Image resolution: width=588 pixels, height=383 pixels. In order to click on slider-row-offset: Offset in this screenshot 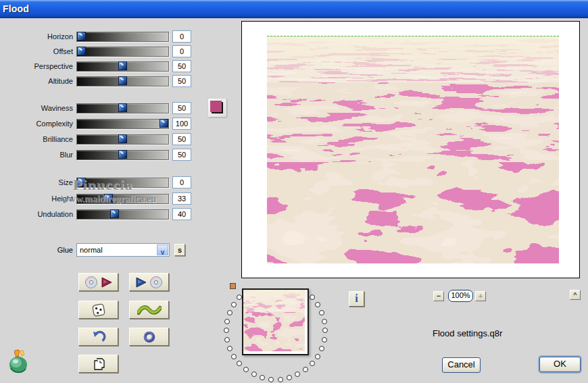, I will do `click(101, 53)`.